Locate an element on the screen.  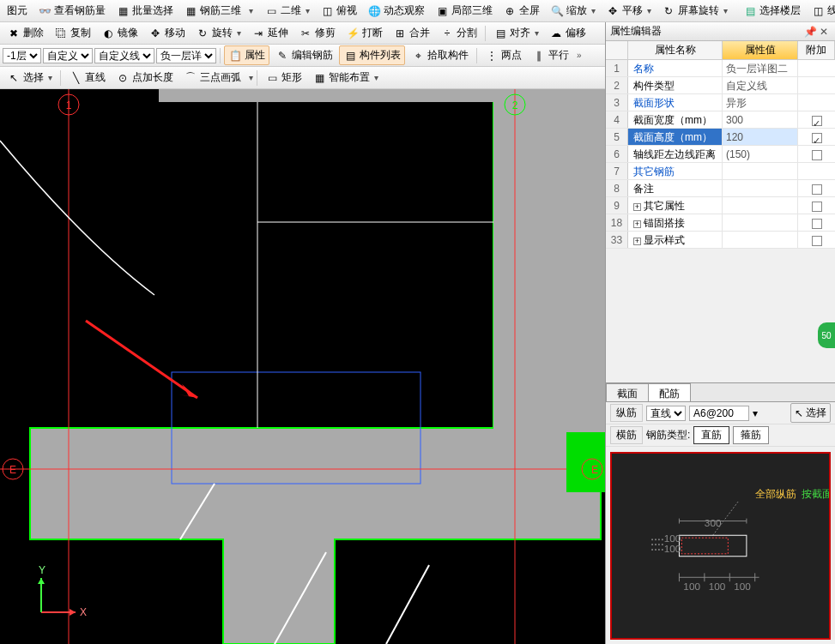
list-icon: ▤ is located at coordinates (350, 56).